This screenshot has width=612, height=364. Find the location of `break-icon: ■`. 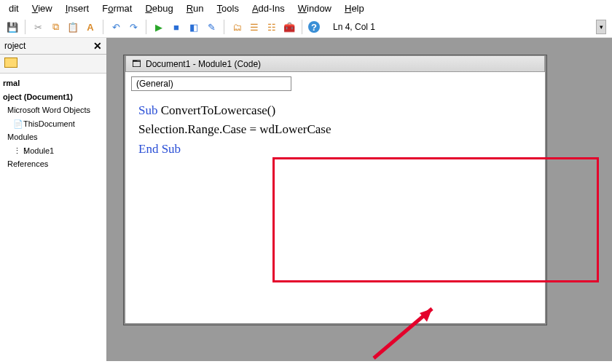

break-icon: ■ is located at coordinates (176, 27).